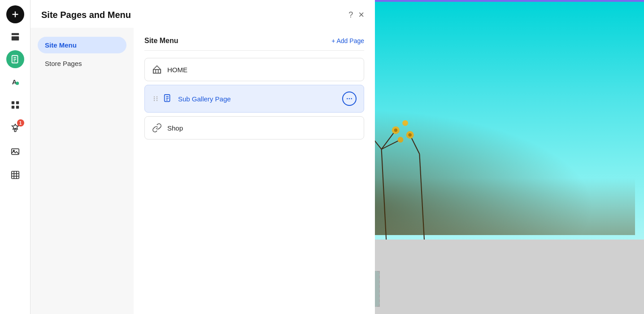  Describe the element at coordinates (157, 70) in the screenshot. I see `home-icon` at that location.